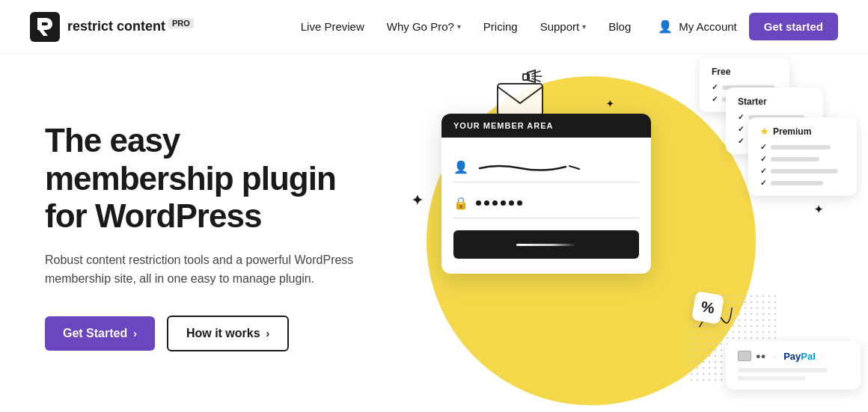 Image resolution: width=868 pixels, height=412 pixels. I want to click on get-started-hero-button: Get Started ›, so click(100, 333).